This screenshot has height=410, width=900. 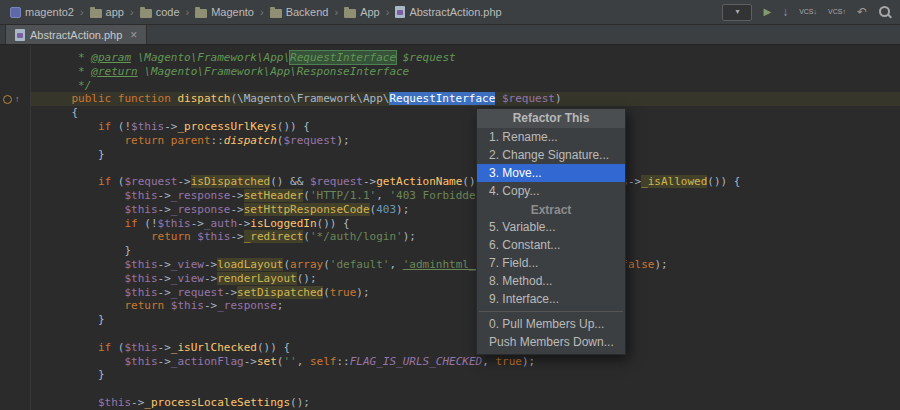 What do you see at coordinates (466, 210) in the screenshot?
I see `code-line: $this->_response->setHttpResponseCode(40…` at bounding box center [466, 210].